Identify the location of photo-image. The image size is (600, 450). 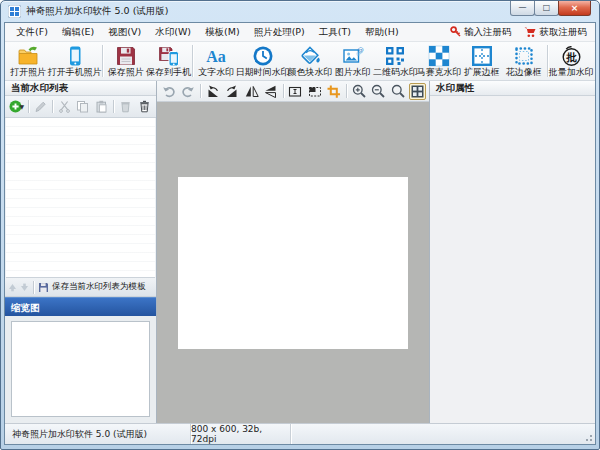
(293, 263).